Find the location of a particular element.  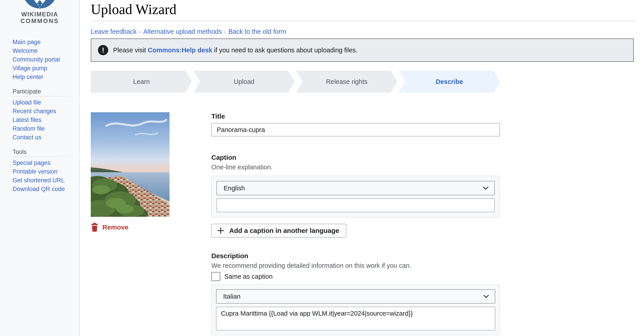

add-caption-label: Add a caption in another language is located at coordinates (284, 231).